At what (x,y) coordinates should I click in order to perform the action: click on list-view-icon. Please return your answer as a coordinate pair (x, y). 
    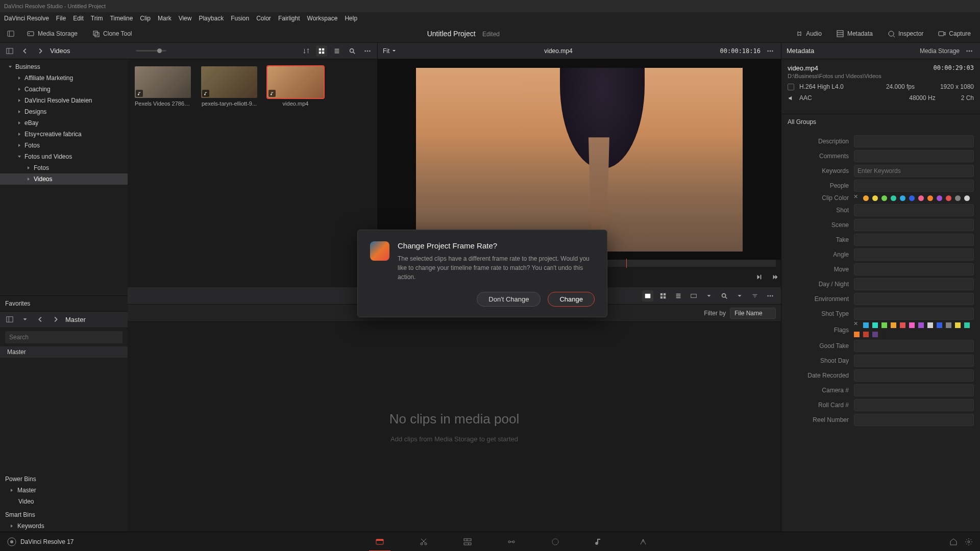
    Looking at the image, I should click on (337, 51).